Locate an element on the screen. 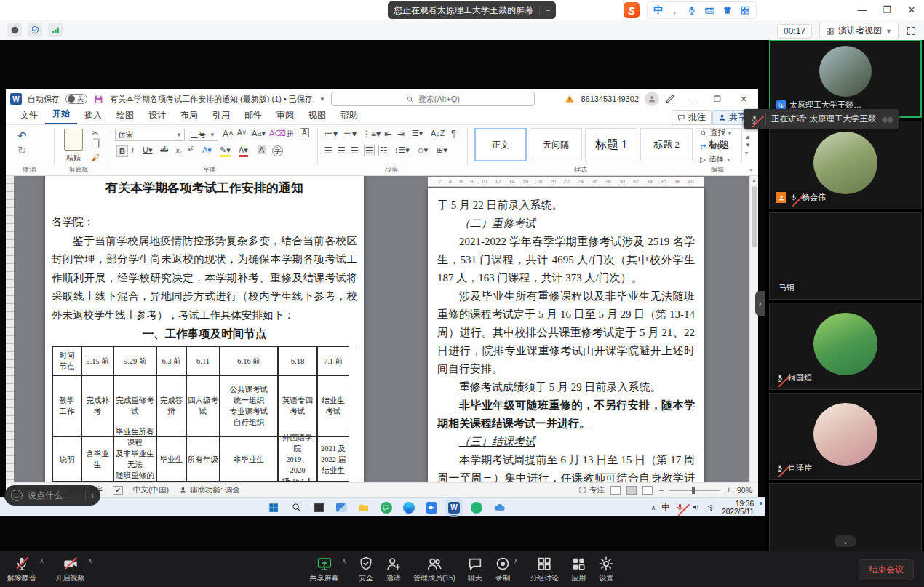 The image size is (924, 587). notification-dot is located at coordinates (761, 503).